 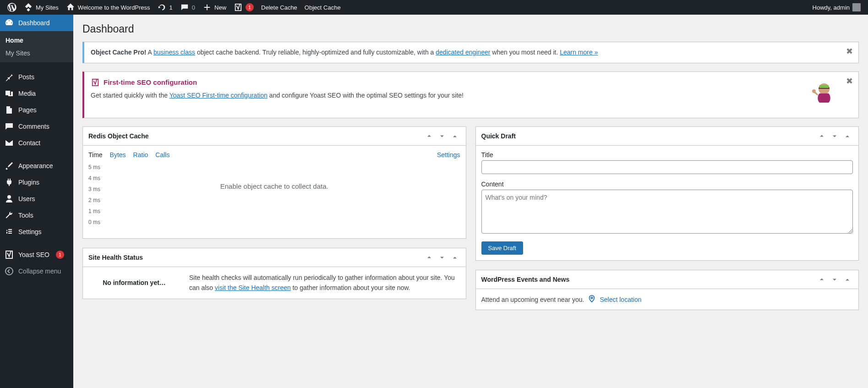 What do you see at coordinates (37, 232) in the screenshot?
I see `menu-settings: Settings` at bounding box center [37, 232].